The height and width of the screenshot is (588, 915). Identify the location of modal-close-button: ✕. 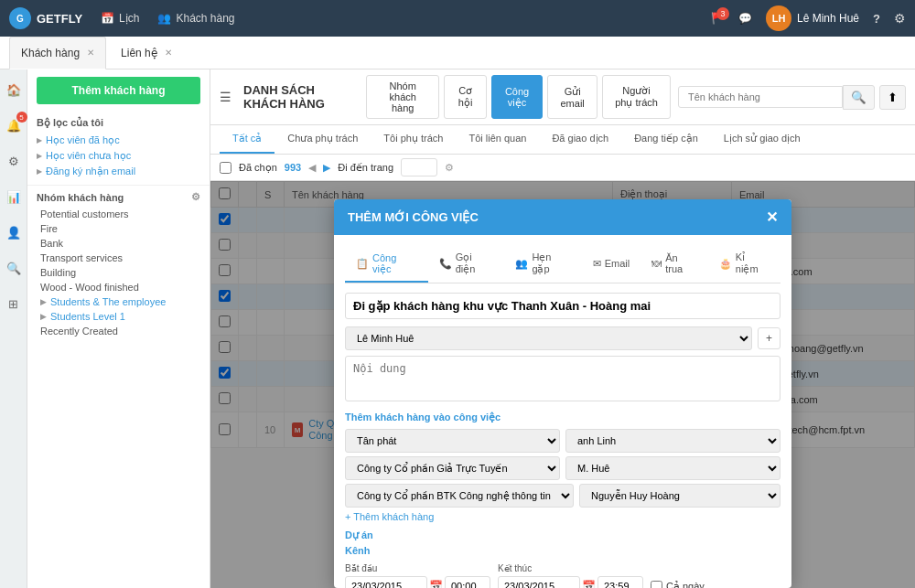
(772, 218).